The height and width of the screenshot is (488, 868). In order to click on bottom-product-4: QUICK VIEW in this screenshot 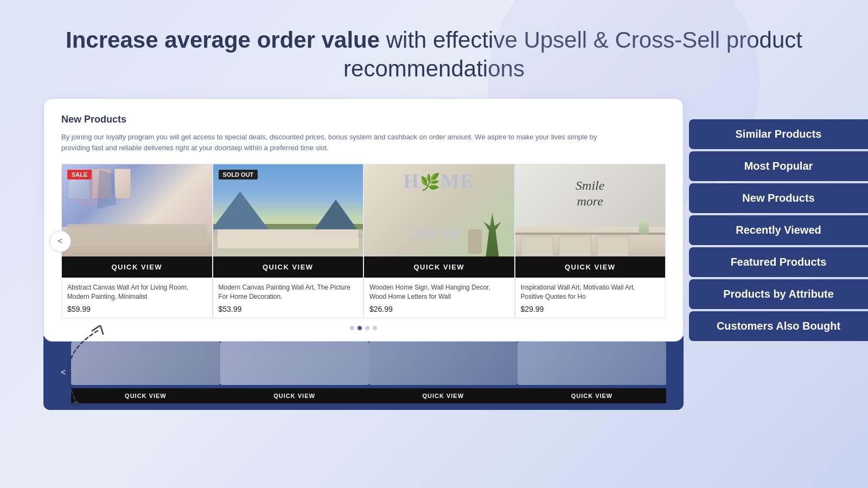, I will do `click(592, 373)`.